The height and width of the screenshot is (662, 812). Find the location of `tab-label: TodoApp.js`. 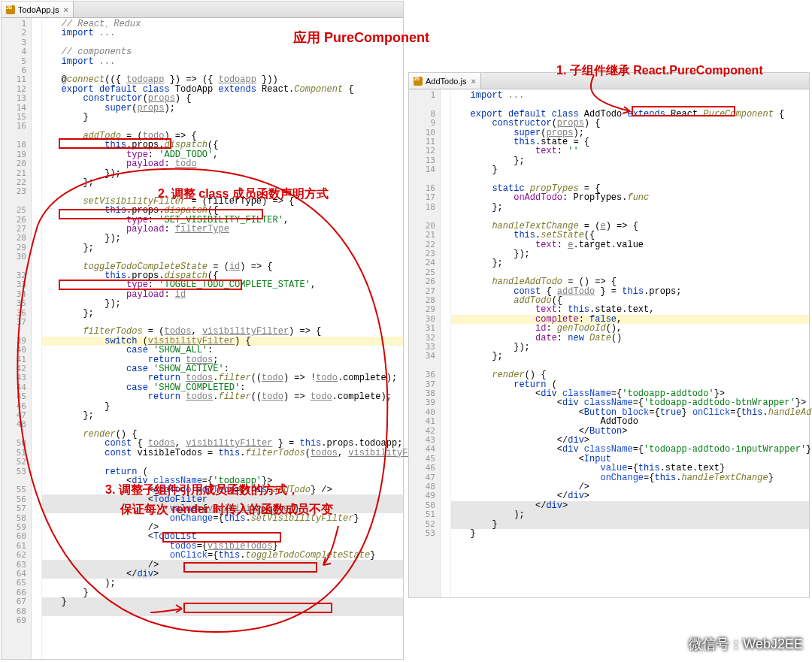

tab-label: TodoApp.js is located at coordinates (38, 10).